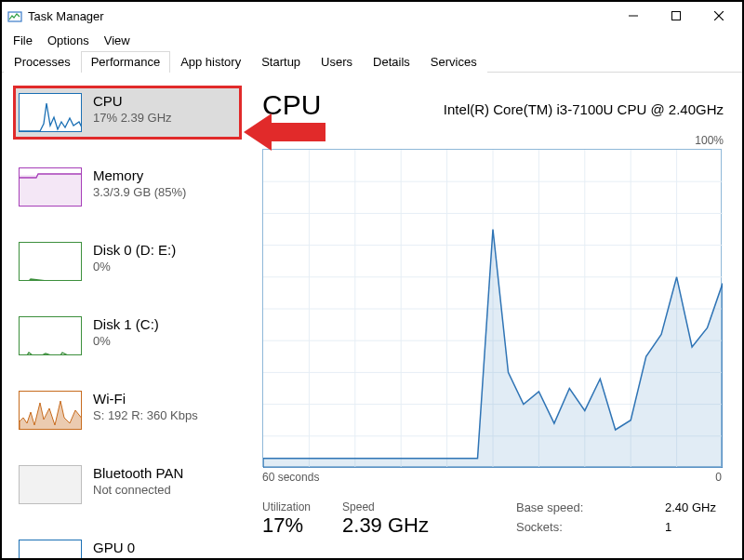 The height and width of the screenshot is (560, 744). I want to click on sidebar-item-disk1: Disk 1 (C:) 0%, so click(127, 336).